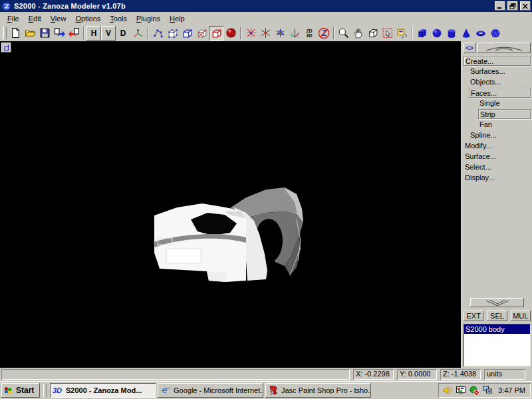  Describe the element at coordinates (473, 316) in the screenshot. I see `ext-button: EXT` at that location.